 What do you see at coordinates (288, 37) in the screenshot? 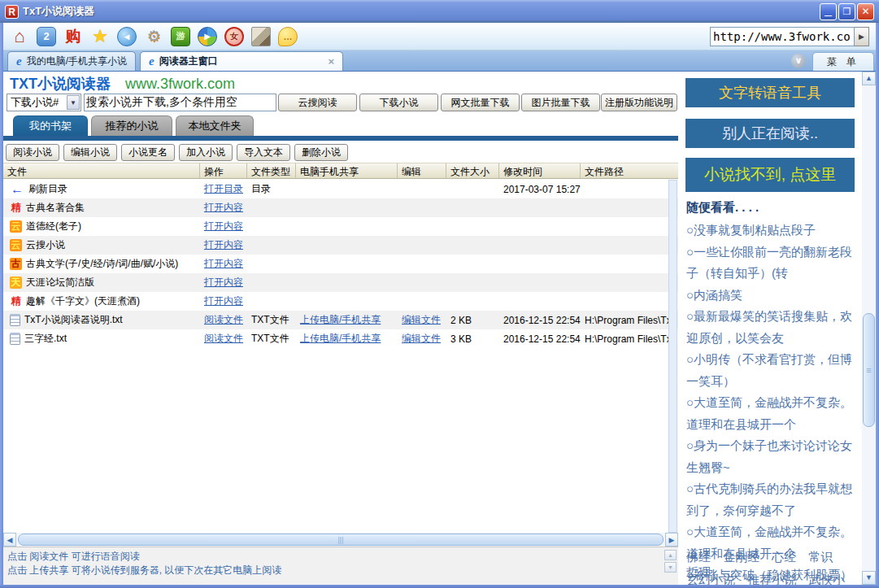
I see `chat-bubble-icon: …` at bounding box center [288, 37].